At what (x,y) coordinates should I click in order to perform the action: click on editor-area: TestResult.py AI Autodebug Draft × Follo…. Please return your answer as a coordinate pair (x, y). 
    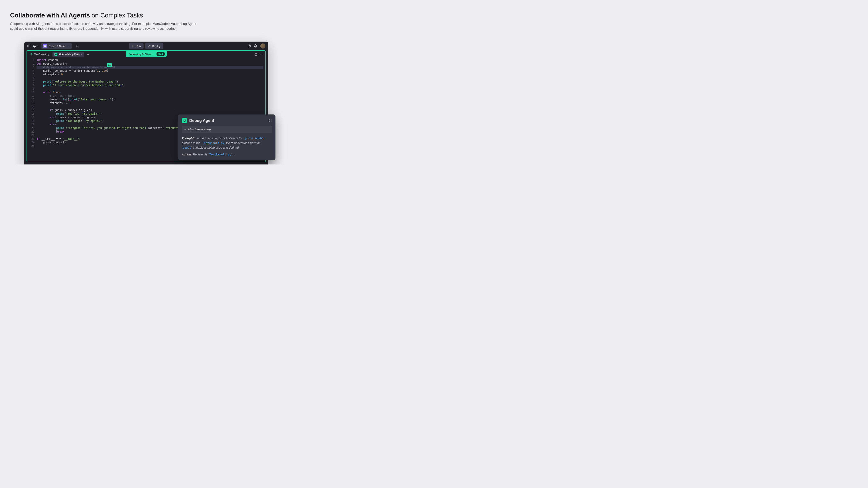
    Looking at the image, I should click on (146, 106).